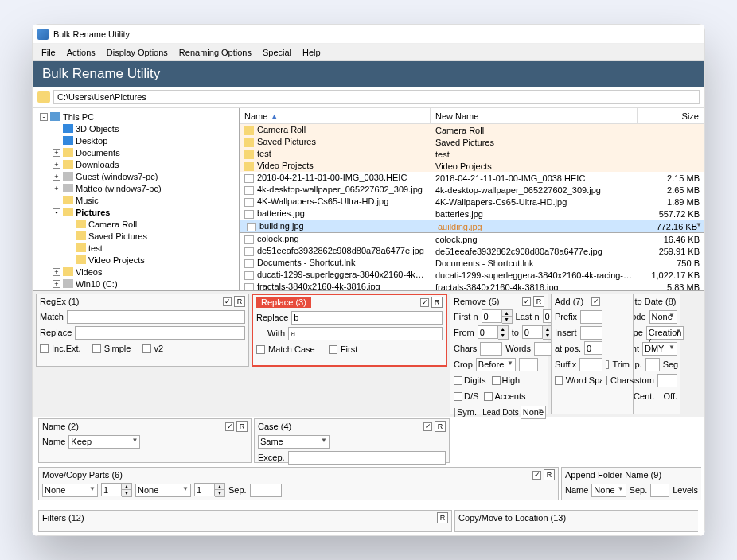 Image resolution: width=737 pixels, height=560 pixels. What do you see at coordinates (527, 302) in the screenshot?
I see `remove-enable-checkbox` at bounding box center [527, 302].